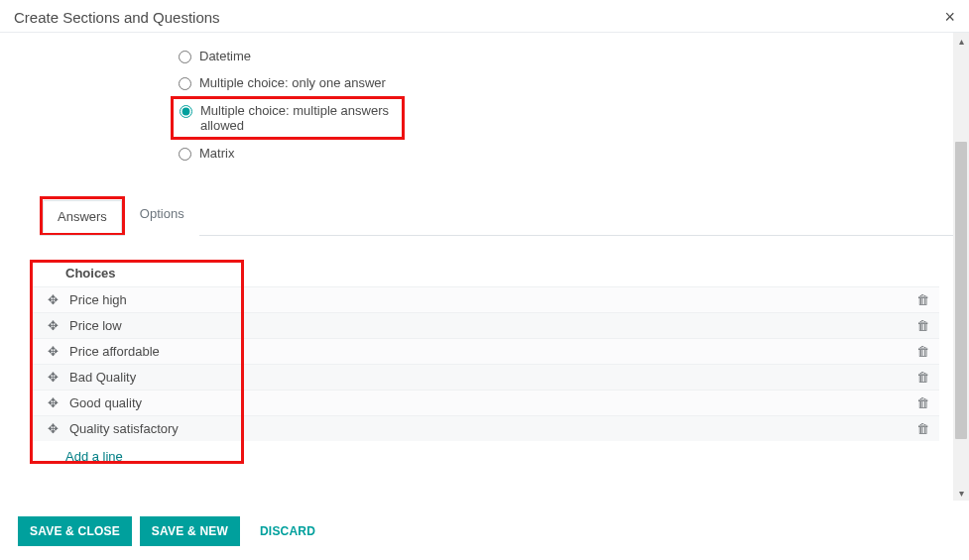 This screenshot has height=560, width=969. Describe the element at coordinates (484, 299) in the screenshot. I see `choice-row: ✥ Price high 🗑` at that location.